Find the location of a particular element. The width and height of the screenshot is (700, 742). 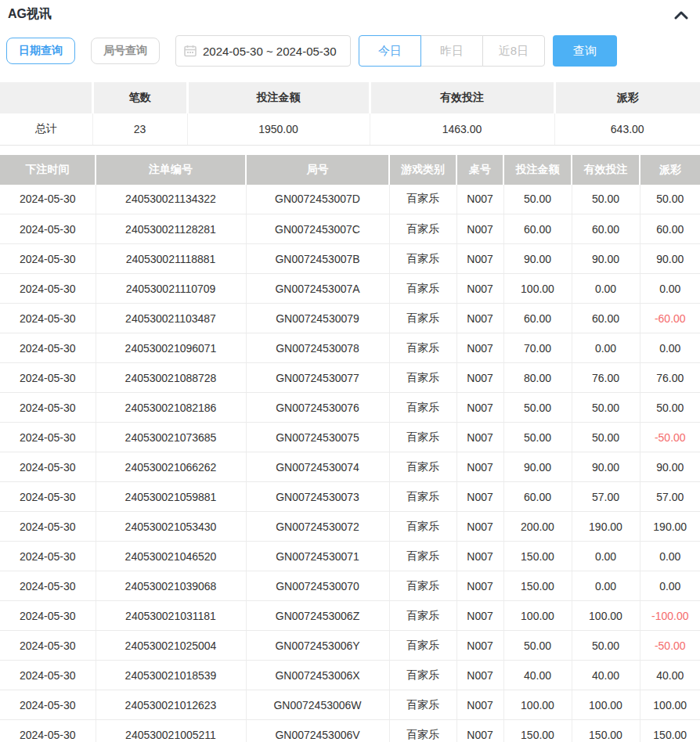

collapse-panel-button is located at coordinates (681, 15).